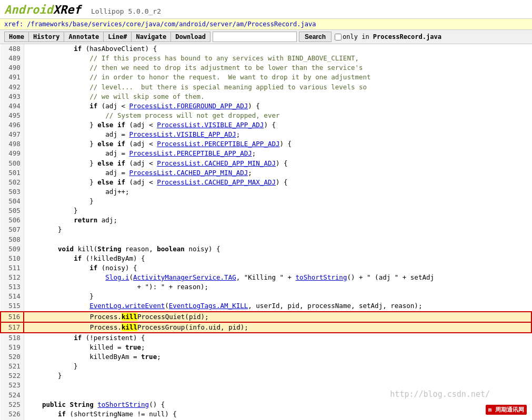  I want to click on table-row: 495 // System process will not get dropp…, so click(266, 116).